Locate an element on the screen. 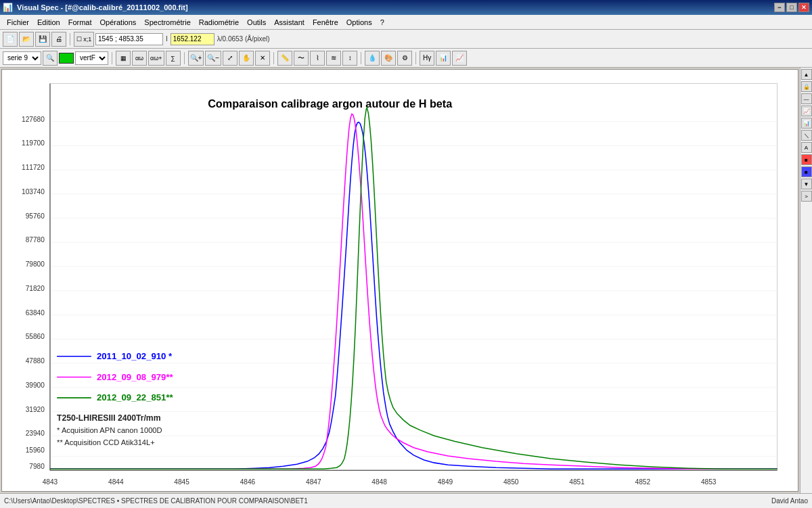 This screenshot has height=508, width=812. tb2-extra3: 📊 is located at coordinates (443, 58).